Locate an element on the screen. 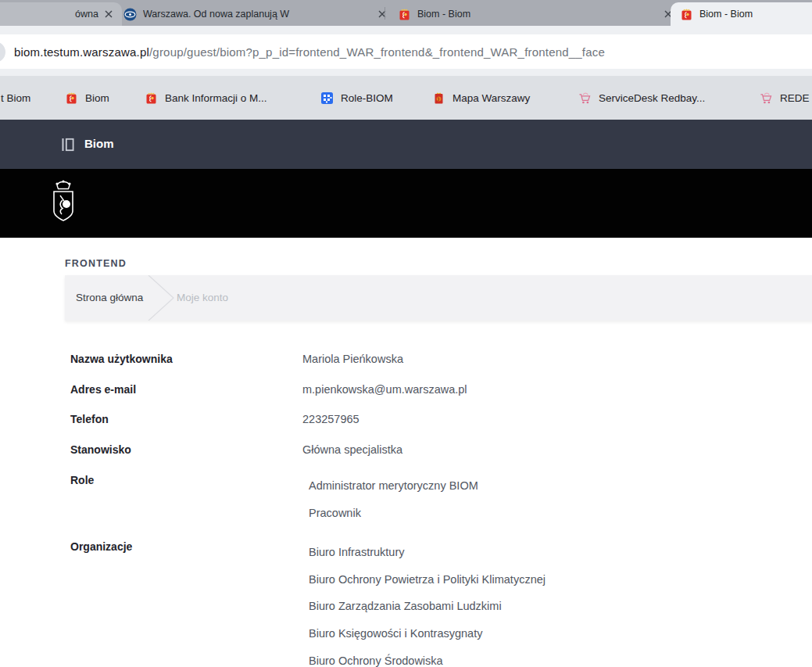 The width and height of the screenshot is (812, 667). biom-logo-subtitle: BANK INFORMACJI O MIEŚCIE is located at coordinates (242, 375).